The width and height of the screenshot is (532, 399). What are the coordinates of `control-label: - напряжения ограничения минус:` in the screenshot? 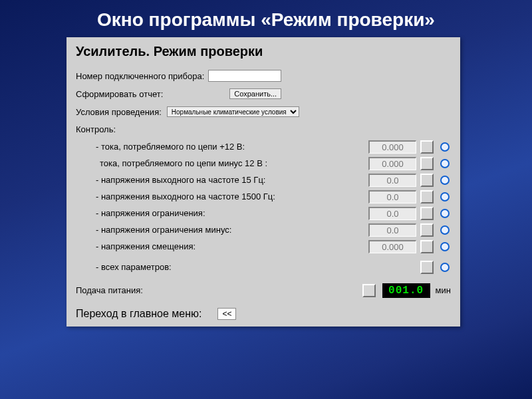 It's located at (186, 230).